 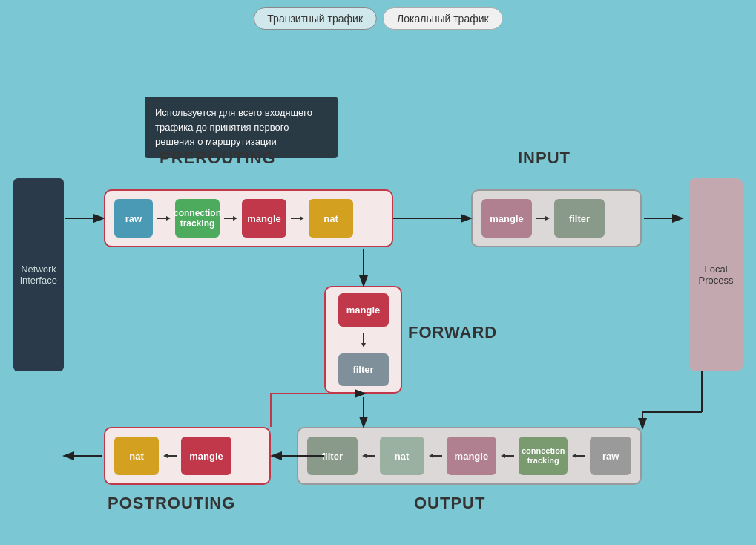 I want to click on output-label: OUTPUT, so click(x=450, y=503).